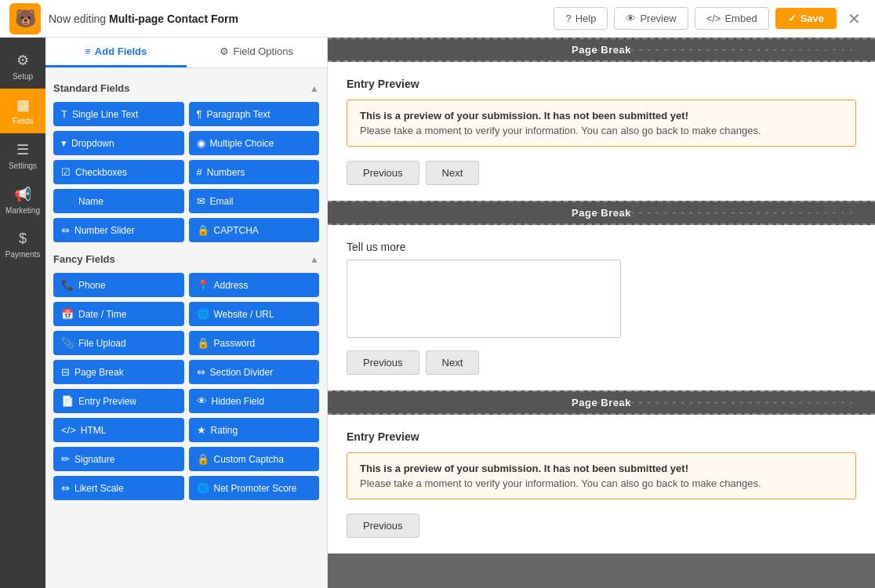 The image size is (875, 588). Describe the element at coordinates (568, 19) in the screenshot. I see `help-icon: ?` at that location.